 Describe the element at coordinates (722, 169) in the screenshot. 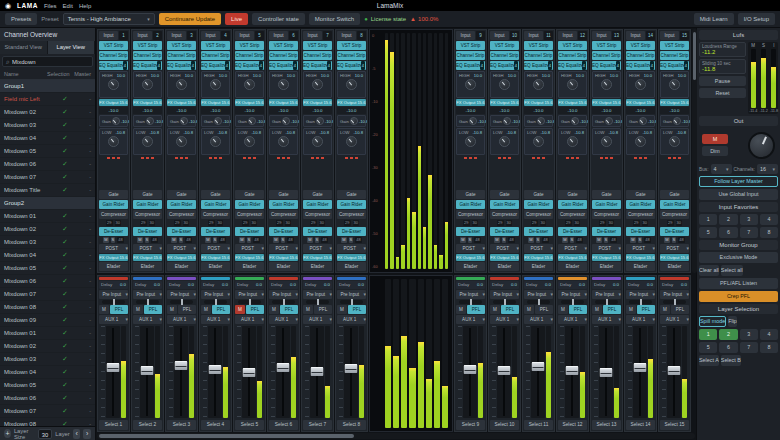

I see `bus-select: 4▾` at that location.